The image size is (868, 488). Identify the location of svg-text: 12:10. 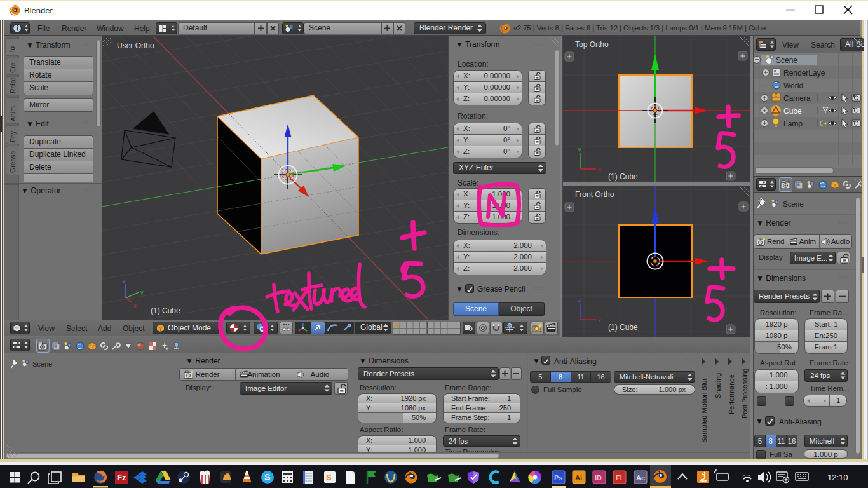
(837, 478).